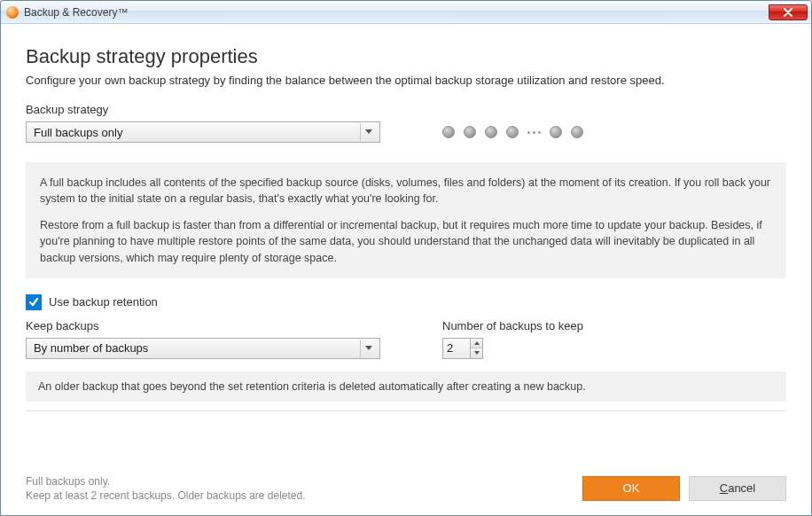 The width and height of the screenshot is (812, 516). I want to click on number-to-keep-stepper, so click(512, 348).